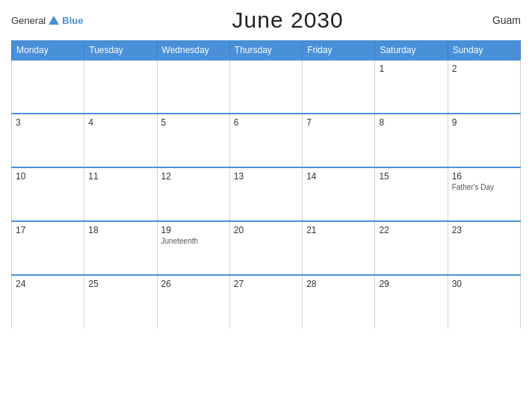 This screenshot has height=411, width=532. What do you see at coordinates (339, 194) in the screenshot?
I see `calendar-cell: 14` at bounding box center [339, 194].